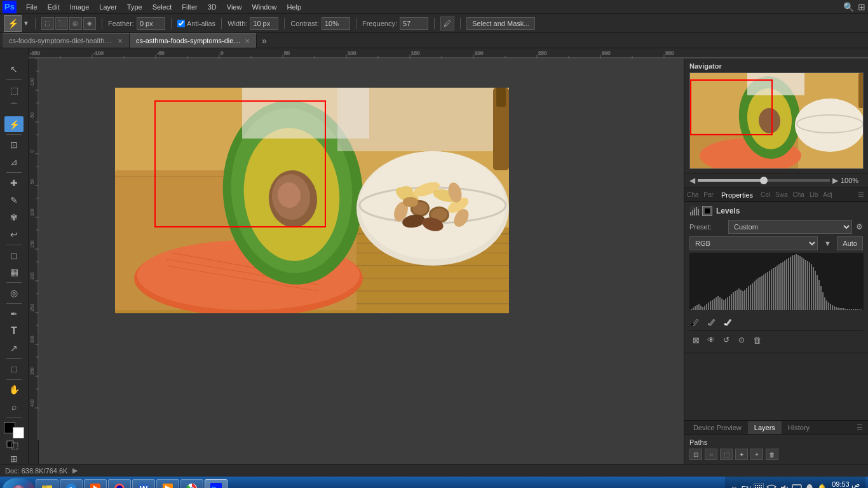 Image resolution: width=868 pixels, height=488 pixels. I want to click on delete-adjustment-icon: 🗑, so click(757, 340).